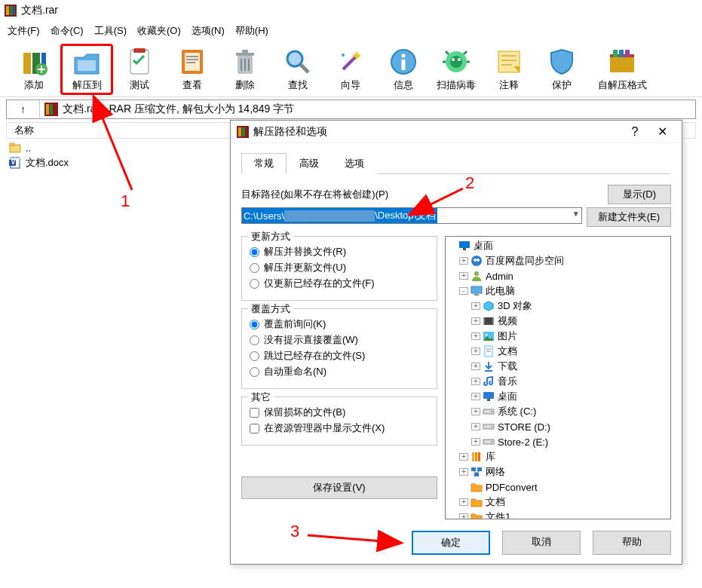 This screenshot has height=588, width=702. What do you see at coordinates (558, 412) in the screenshot?
I see `tree-node: +系统 (C:)` at bounding box center [558, 412].